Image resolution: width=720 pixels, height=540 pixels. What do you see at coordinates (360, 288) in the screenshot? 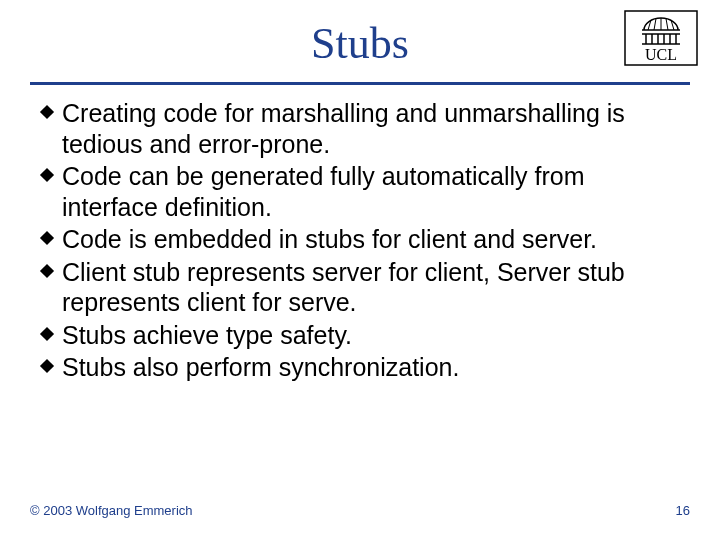
I see `list-item: Client stub represents server for client…` at bounding box center [360, 288].